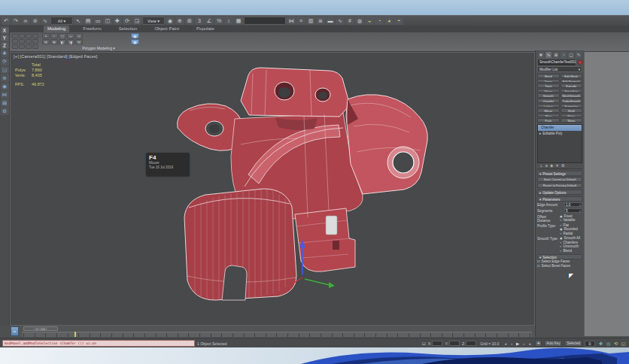 The width and height of the screenshot is (629, 364). Describe the element at coordinates (127, 21) in the screenshot. I see `select-rotate-icon: ⟳` at that location.